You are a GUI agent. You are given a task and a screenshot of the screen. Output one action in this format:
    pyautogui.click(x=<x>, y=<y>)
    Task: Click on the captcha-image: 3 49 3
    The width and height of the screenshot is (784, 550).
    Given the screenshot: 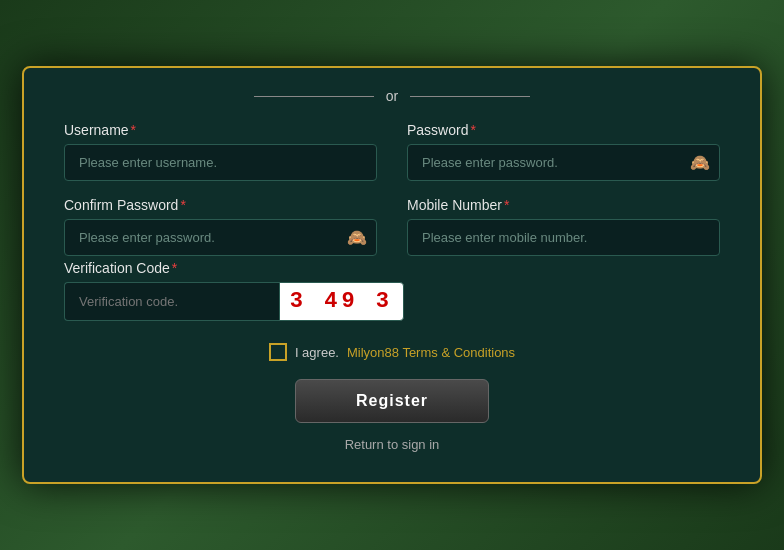 What is the action you would take?
    pyautogui.click(x=342, y=302)
    